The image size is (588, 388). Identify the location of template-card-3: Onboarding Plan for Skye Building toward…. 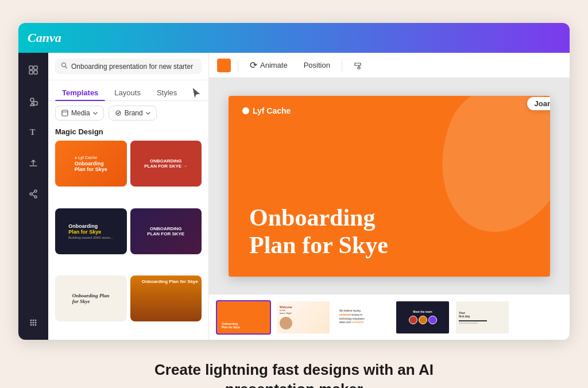
(91, 231).